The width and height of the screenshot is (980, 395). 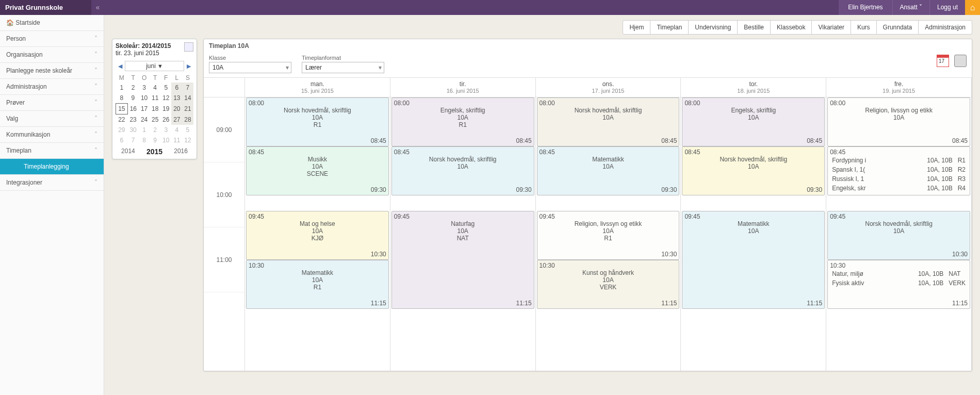 I want to click on lesson-block: 10:30Matematikk10AR111:15, so click(x=318, y=285).